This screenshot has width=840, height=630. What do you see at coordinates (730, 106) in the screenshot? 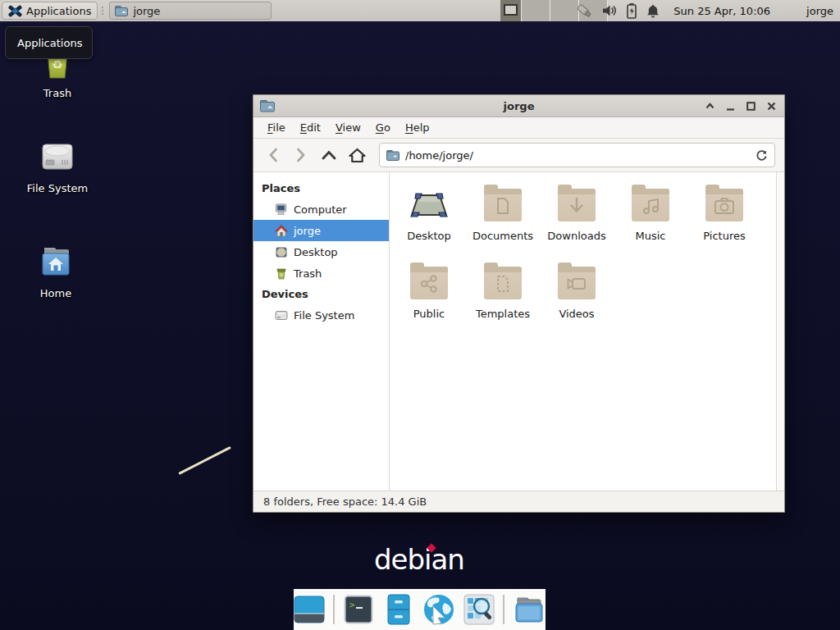
I see `minimize-button` at bounding box center [730, 106].